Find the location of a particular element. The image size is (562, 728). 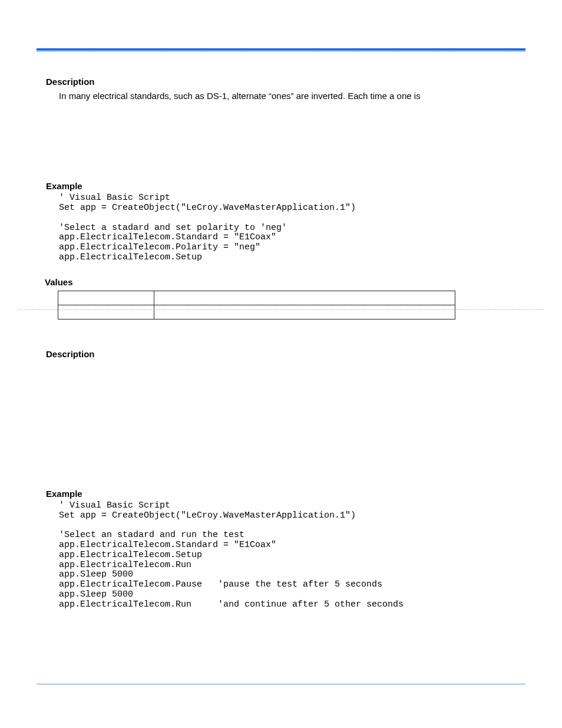

heading-values: Values is located at coordinates (285, 282).